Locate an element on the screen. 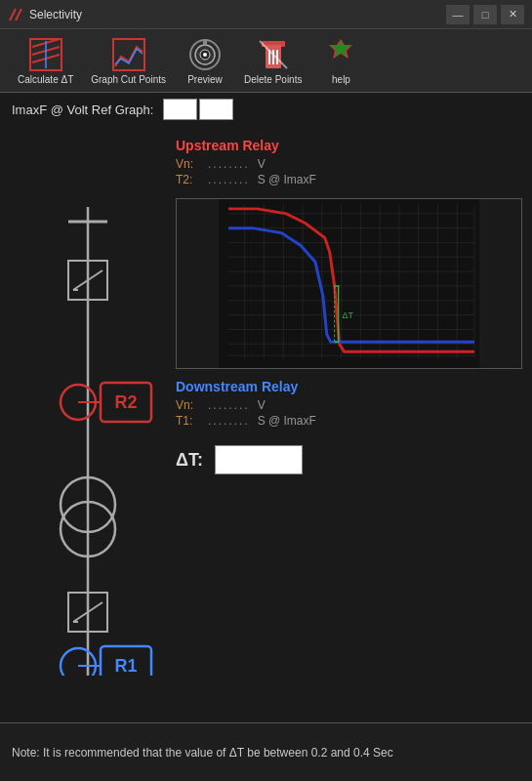 The width and height of the screenshot is (532, 781). imaxf-label: ImaxF @ Volt Ref Graph: is located at coordinates (82, 109).